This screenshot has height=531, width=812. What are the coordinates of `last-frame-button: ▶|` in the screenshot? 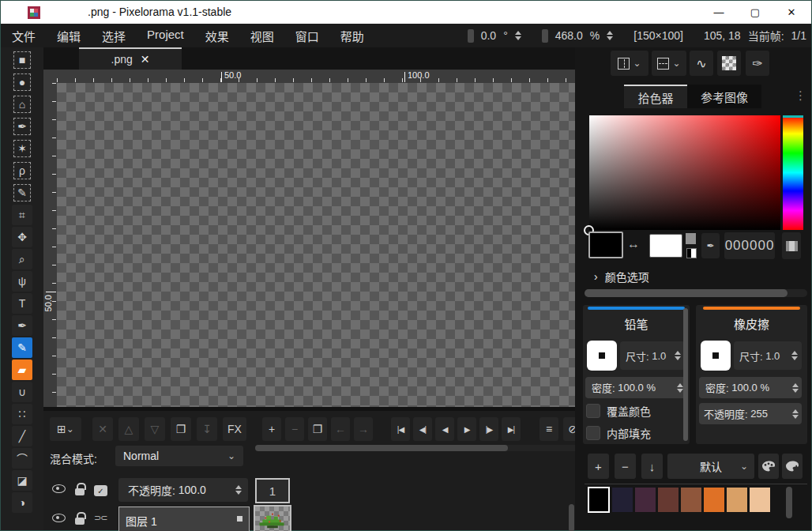 It's located at (511, 429).